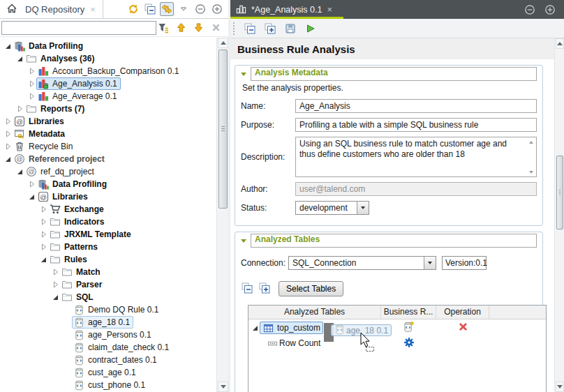 The width and height of the screenshot is (564, 392). I want to click on tree-item-parser: Parser, so click(108, 285).